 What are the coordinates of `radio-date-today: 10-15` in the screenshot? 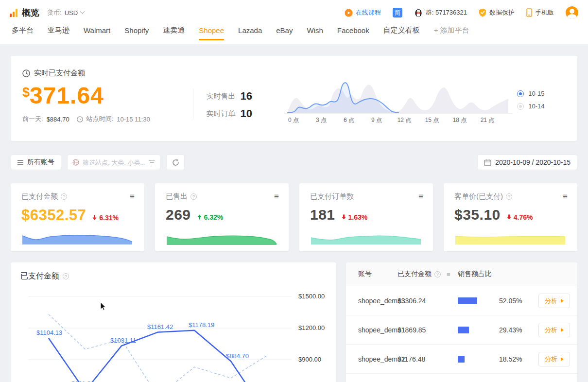 It's located at (541, 93).